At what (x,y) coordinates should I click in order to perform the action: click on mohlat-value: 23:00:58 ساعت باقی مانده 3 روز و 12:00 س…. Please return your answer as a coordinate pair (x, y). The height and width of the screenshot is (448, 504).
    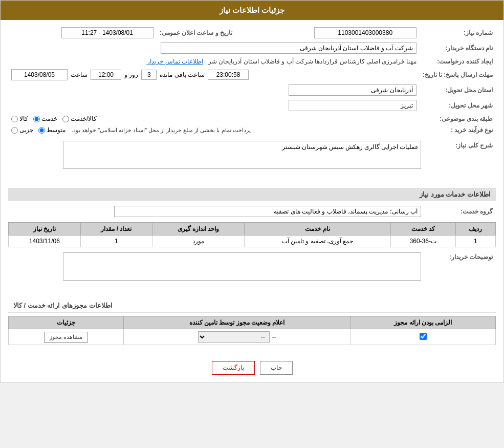
    Looking at the image, I should click on (214, 75).